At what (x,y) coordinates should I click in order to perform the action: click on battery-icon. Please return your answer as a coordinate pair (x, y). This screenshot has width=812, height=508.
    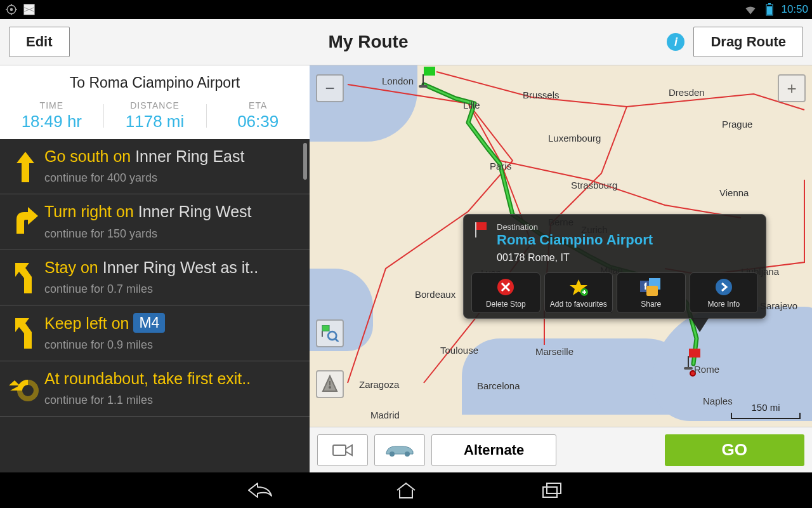
    Looking at the image, I should click on (769, 10).